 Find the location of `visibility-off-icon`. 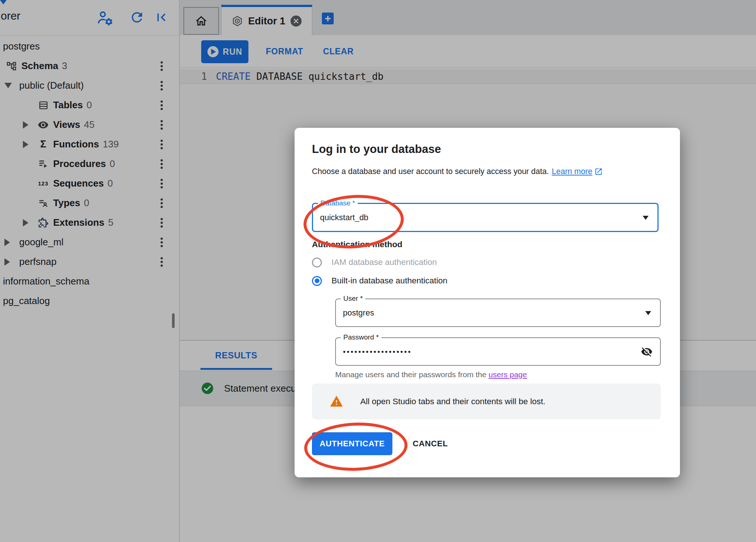

visibility-off-icon is located at coordinates (647, 352).